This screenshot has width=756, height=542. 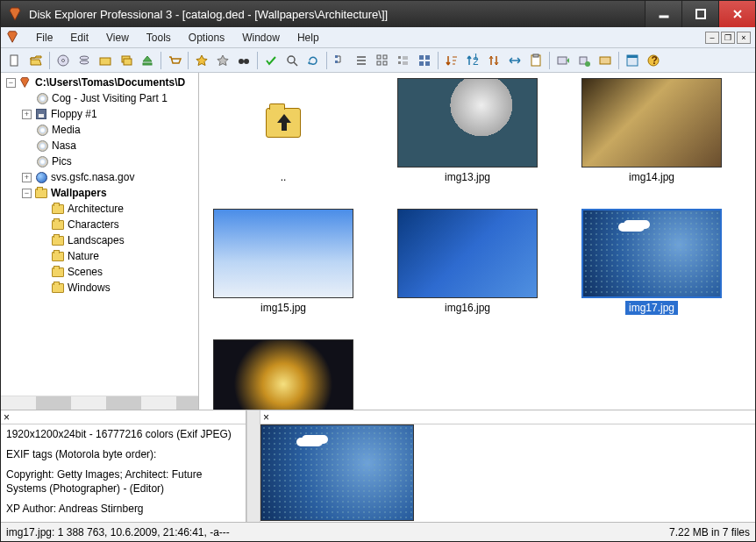 I want to click on tree-item: Scenes, so click(x=100, y=272).